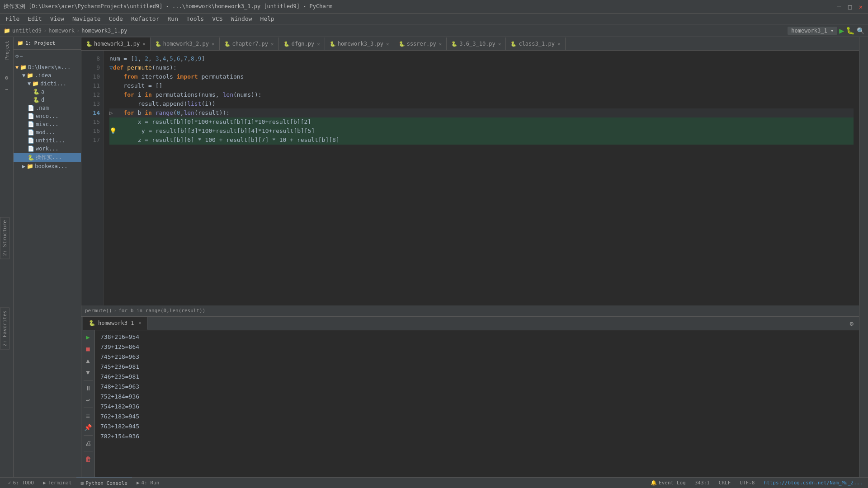 The width and height of the screenshot is (868, 488). What do you see at coordinates (850, 7) in the screenshot?
I see `maximize-button: □` at bounding box center [850, 7].